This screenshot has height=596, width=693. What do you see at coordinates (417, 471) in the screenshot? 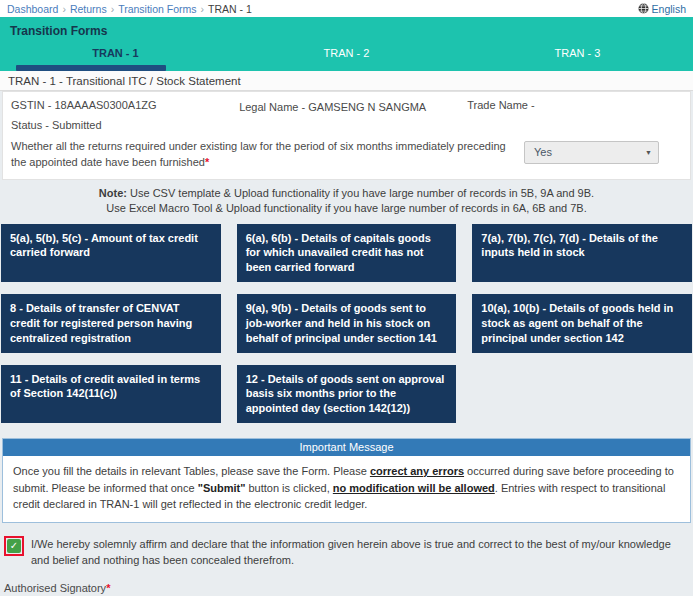
I see `message-segment-correct-any-errors: correct any errors` at bounding box center [417, 471].